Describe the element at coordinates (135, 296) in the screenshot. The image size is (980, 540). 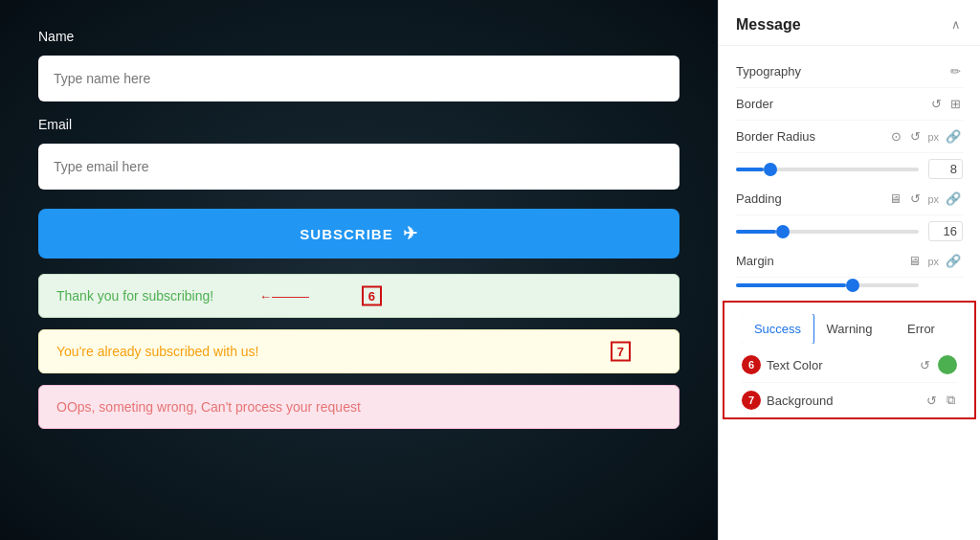
I see `success-message-text: Thank you for subscribing!` at that location.